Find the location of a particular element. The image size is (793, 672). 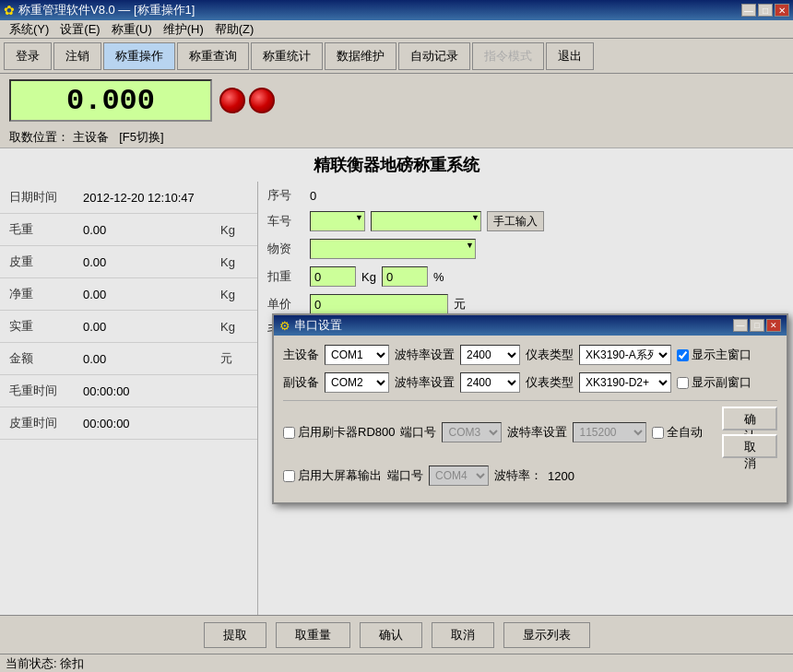

show-main-window-text: 显示主窗口 is located at coordinates (721, 355).